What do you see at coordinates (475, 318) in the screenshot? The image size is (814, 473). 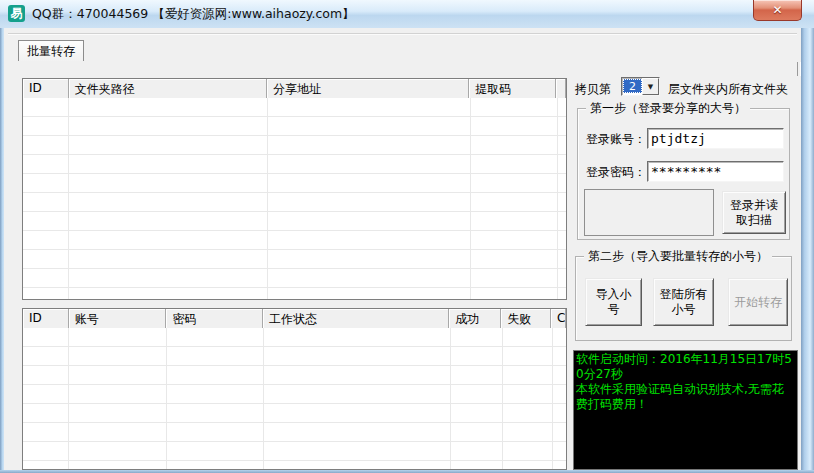 I see `column-header: 成功` at bounding box center [475, 318].